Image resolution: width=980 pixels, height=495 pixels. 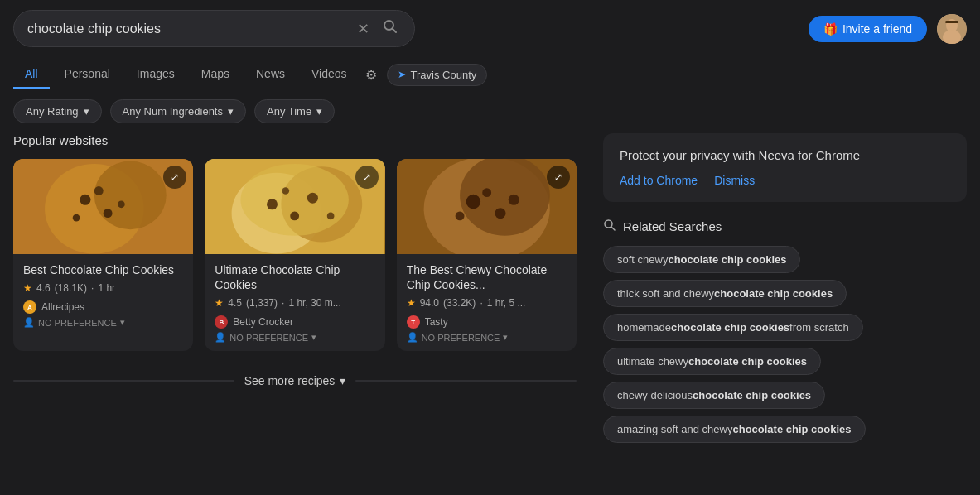 I want to click on expand-button-2: ⤢, so click(x=367, y=177).